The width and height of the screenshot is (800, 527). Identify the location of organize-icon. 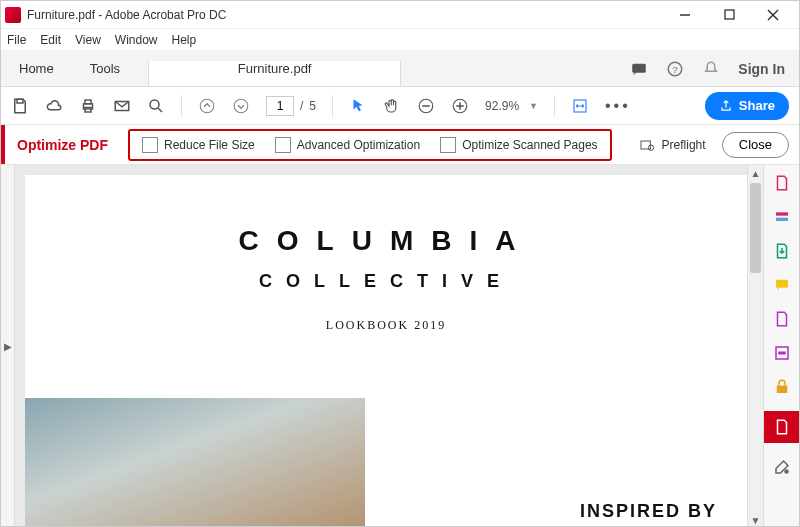
(782, 319).